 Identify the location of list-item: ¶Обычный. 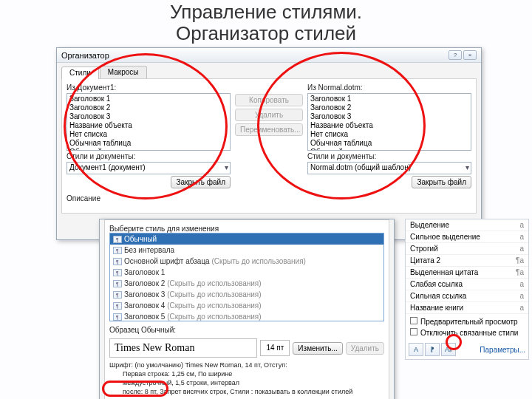
(247, 239).